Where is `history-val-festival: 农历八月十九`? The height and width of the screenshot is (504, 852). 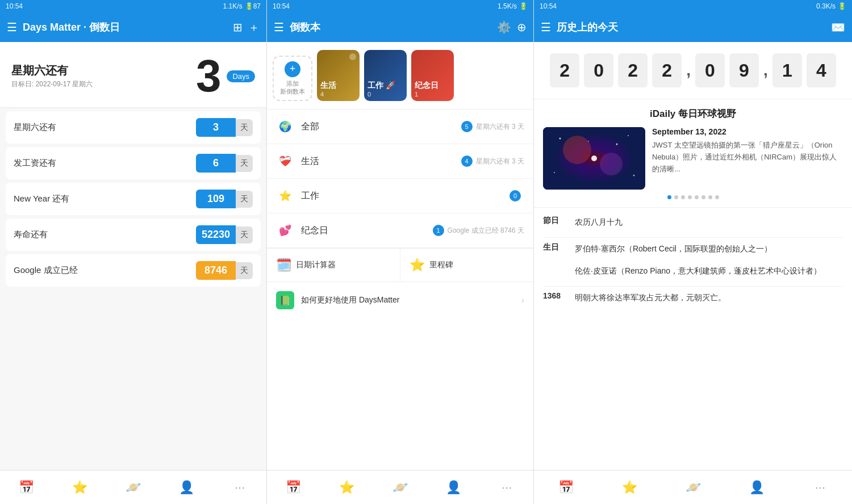
history-val-festival: 农历八月十九 is located at coordinates (709, 222).